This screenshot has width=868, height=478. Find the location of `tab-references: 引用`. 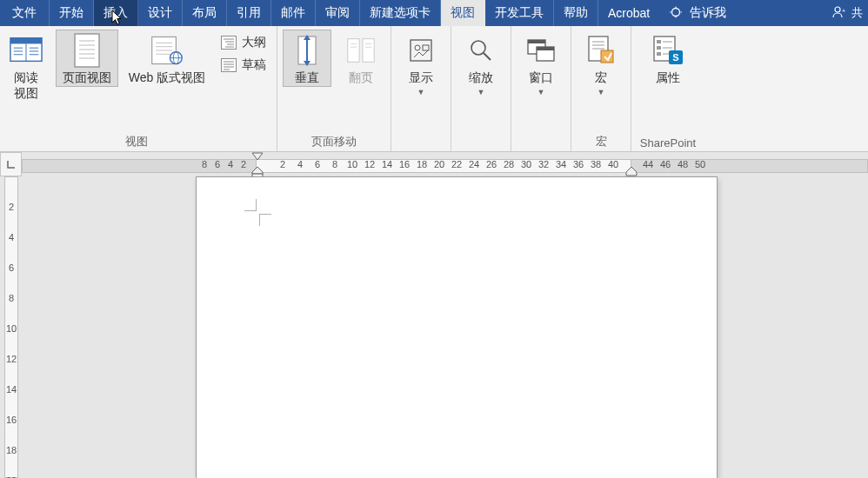

tab-references: 引用 is located at coordinates (249, 13).